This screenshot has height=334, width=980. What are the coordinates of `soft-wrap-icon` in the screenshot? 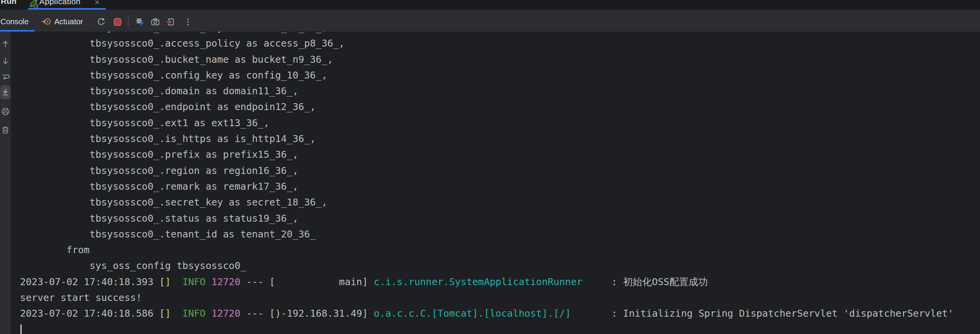 It's located at (5, 77).